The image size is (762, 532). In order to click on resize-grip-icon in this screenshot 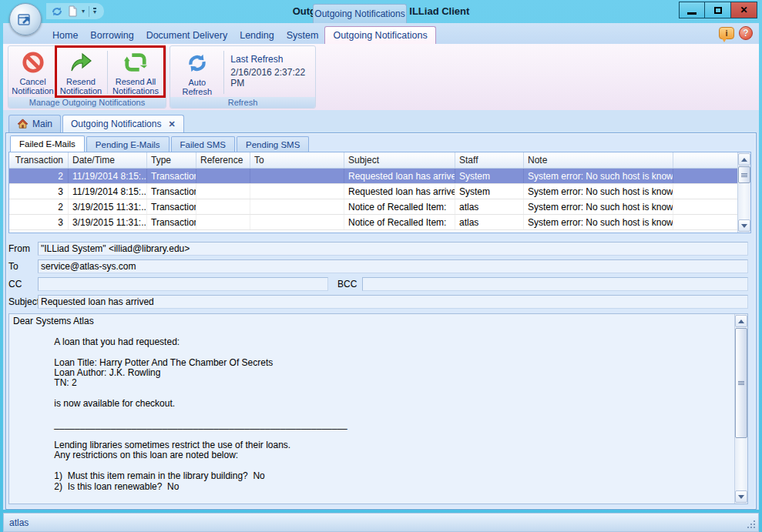, I will do `click(752, 525)`.